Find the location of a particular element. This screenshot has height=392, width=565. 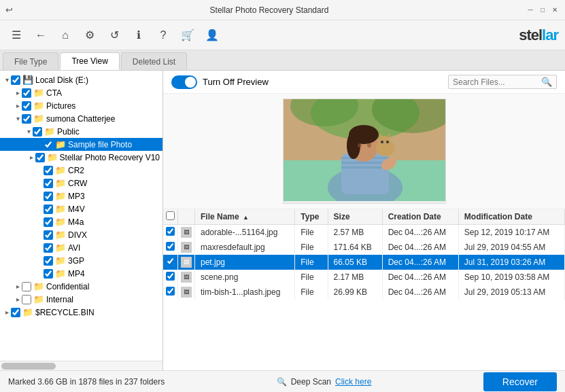

tab-tree-view: Tree View is located at coordinates (90, 61).